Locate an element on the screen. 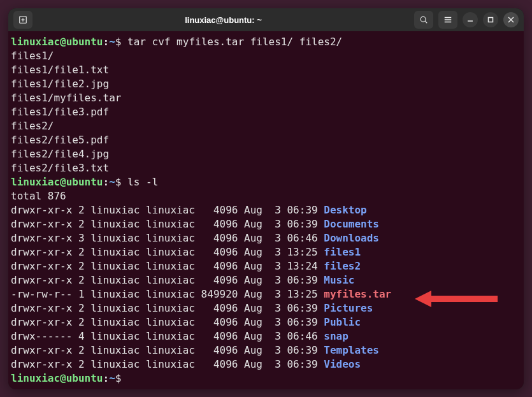  terminal-line: files2/ is located at coordinates (266, 126).